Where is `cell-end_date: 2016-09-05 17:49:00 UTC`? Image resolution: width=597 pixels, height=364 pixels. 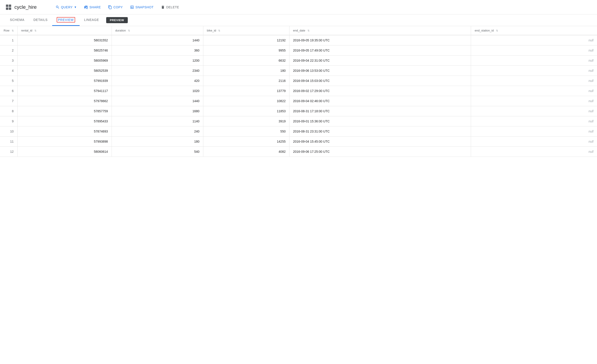
cell-end_date: 2016-09-05 17:49:00 UTC is located at coordinates (380, 50).